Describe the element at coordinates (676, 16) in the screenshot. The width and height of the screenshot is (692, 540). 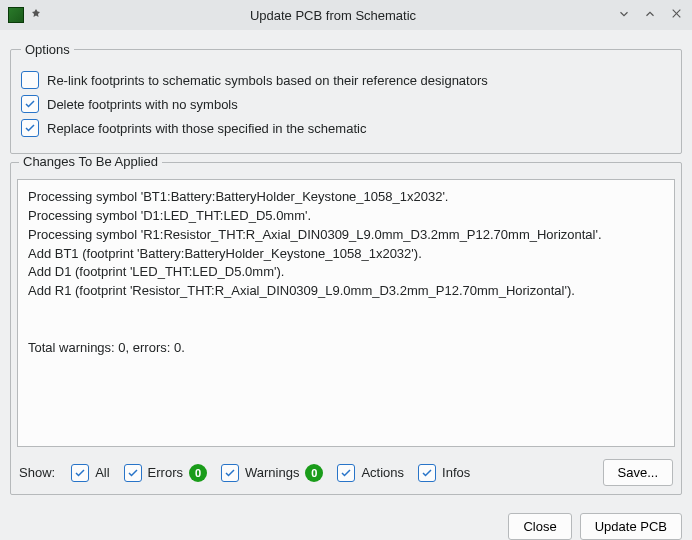
I see `close-icon` at that location.